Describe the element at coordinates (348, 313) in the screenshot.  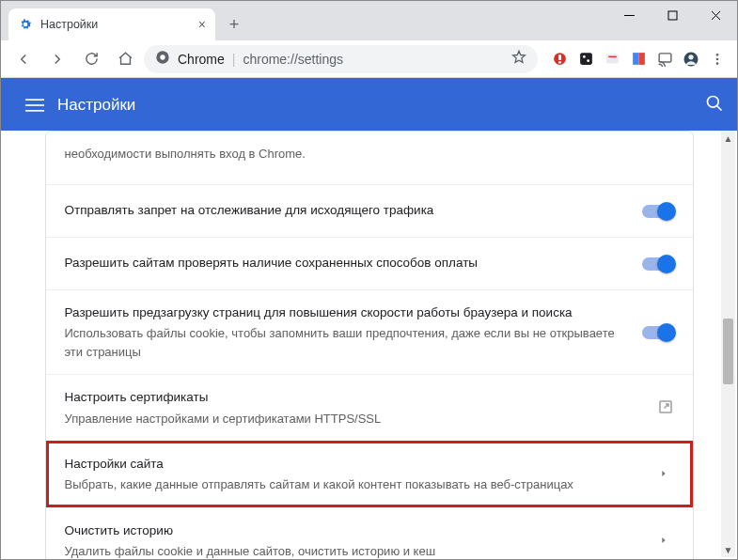
I see `row-label: Разрешить предзагрузку страниц для повыш…` at that location.